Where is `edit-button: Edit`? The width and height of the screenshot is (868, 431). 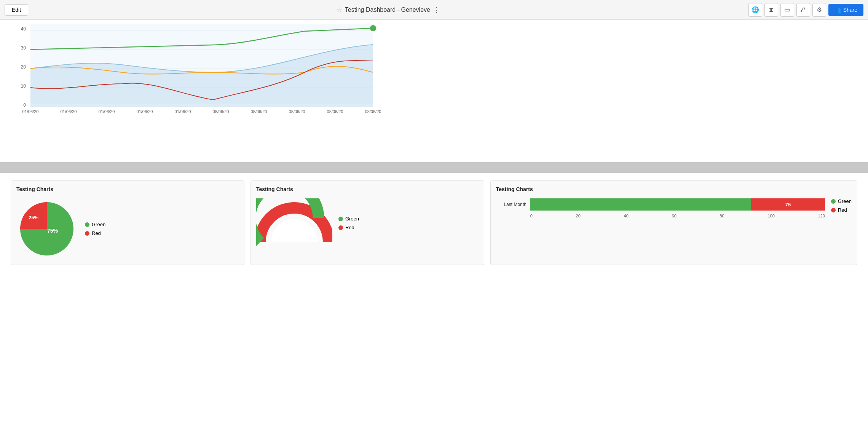
edit-button: Edit is located at coordinates (16, 10).